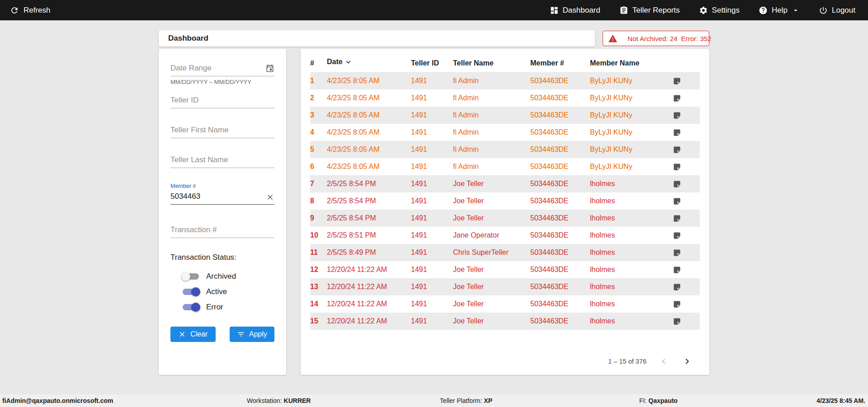  I want to click on footer-user: fiAdmin@qaxpauto.onmicrosoft.com, so click(58, 401).